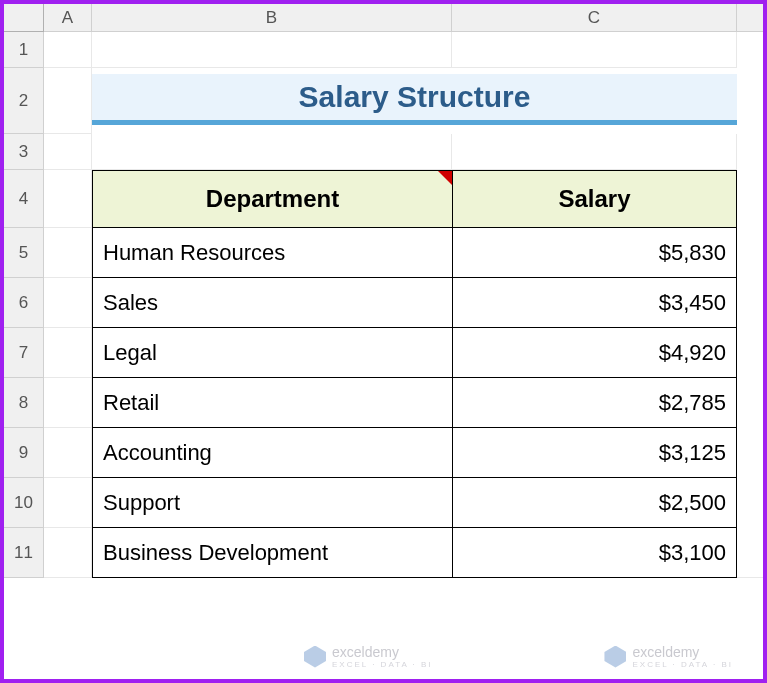  What do you see at coordinates (272, 453) in the screenshot?
I see `cell-b9: Accounting` at bounding box center [272, 453].